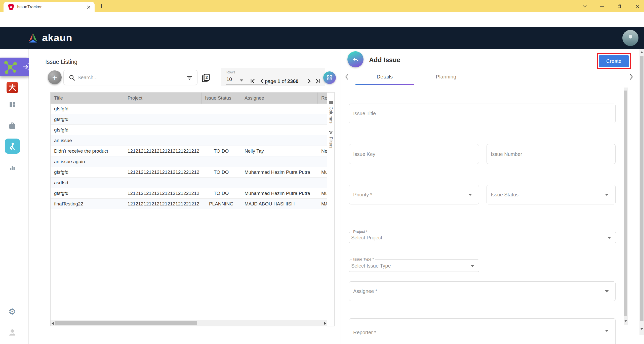 The height and width of the screenshot is (344, 644). What do you see at coordinates (364, 259) in the screenshot?
I see `issue-type-label: Issue Type *` at bounding box center [364, 259].